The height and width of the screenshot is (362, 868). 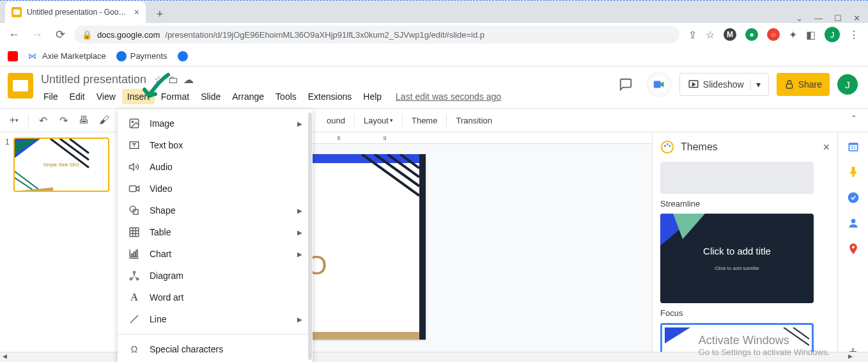 What do you see at coordinates (818, 18) in the screenshot?
I see `minimize-icon: —` at bounding box center [818, 18].